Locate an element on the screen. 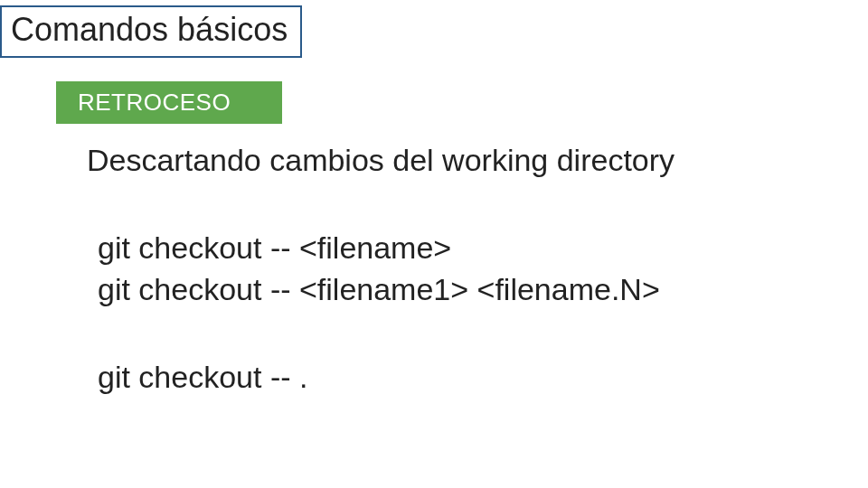 The image size is (868, 488). command-line: git checkout -- . is located at coordinates (203, 378).